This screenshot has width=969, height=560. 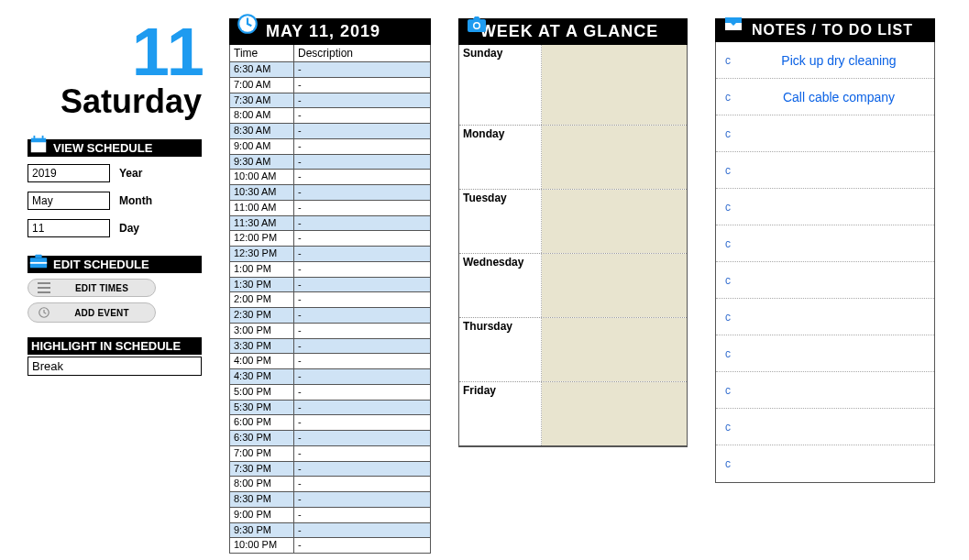 What do you see at coordinates (573, 85) in the screenshot?
I see `week-day-block: Sunday` at bounding box center [573, 85].